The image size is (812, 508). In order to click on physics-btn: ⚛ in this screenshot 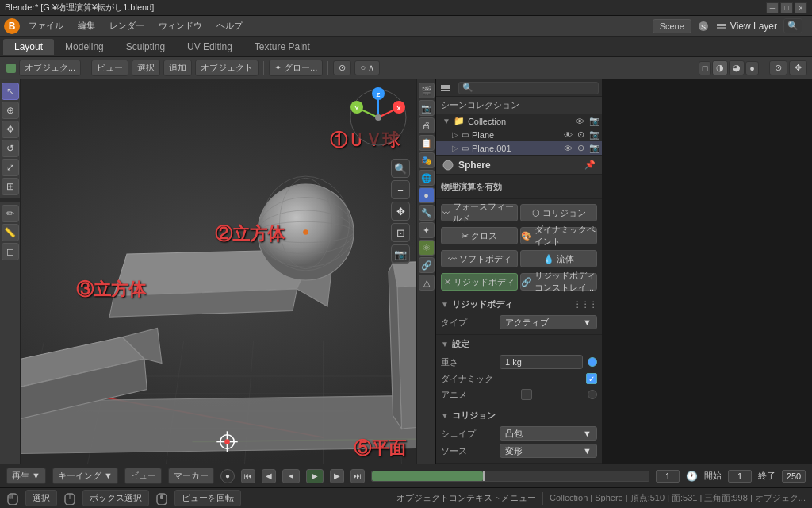, I will do `click(427, 248)`.